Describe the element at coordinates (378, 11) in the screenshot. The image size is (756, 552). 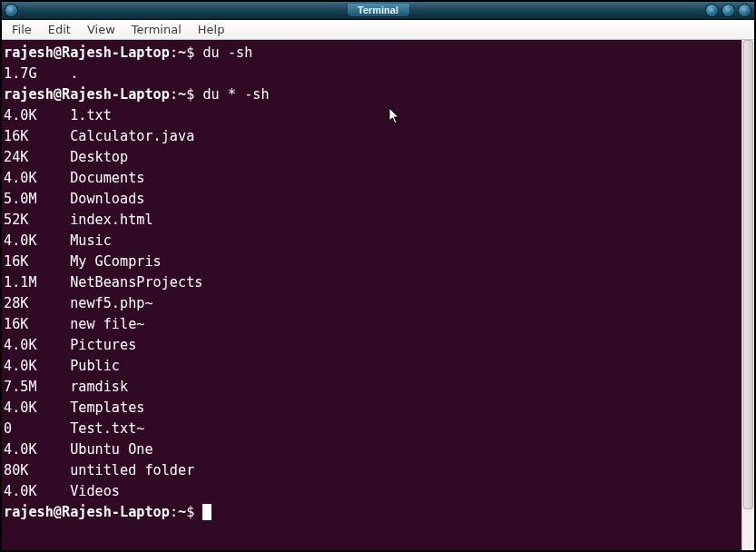
I see `titlebar: Terminal` at that location.